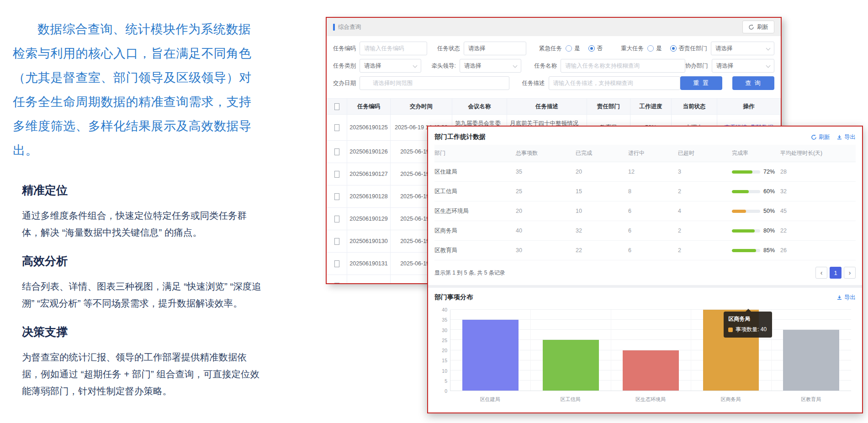 This screenshot has width=868, height=423. What do you see at coordinates (475, 231) in the screenshot?
I see `dept-name-cell: 区商务局` at bounding box center [475, 231].